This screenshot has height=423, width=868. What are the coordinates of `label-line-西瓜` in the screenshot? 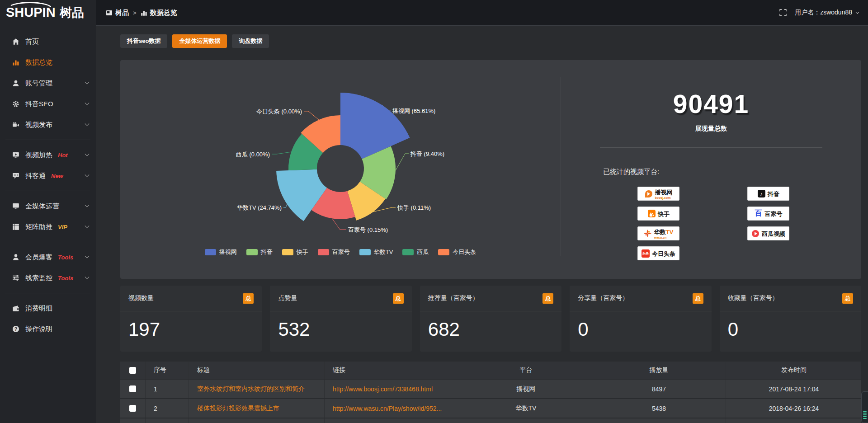 It's located at (282, 153).